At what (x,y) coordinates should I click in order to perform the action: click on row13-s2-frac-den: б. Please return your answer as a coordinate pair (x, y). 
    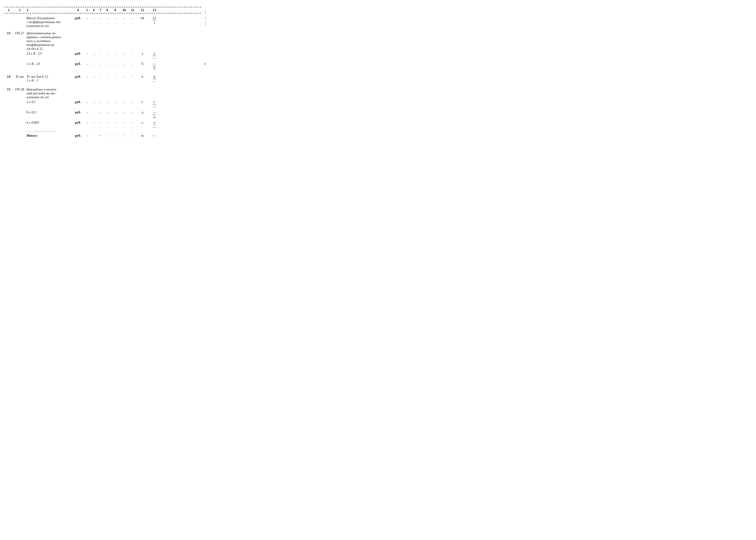
    Looking at the image, I should click on (154, 68).